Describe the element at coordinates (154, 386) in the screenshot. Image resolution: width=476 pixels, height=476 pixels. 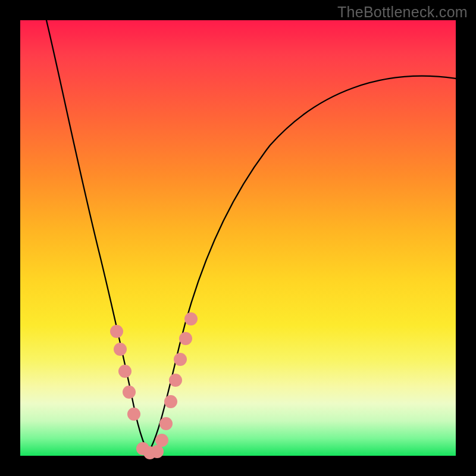
I see `curve-markers` at that location.